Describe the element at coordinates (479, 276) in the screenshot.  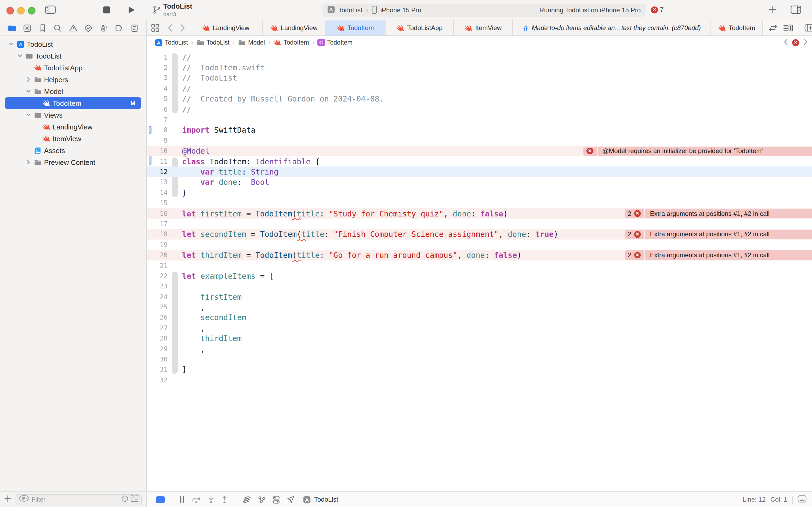
I see `code-line-22: 22let exampleItems = [` at that location.